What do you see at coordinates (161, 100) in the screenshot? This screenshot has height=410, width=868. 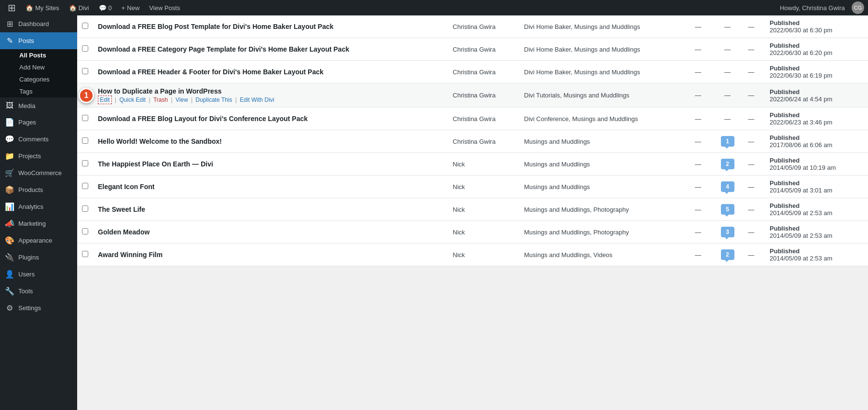 I see `trash-action: Trash` at bounding box center [161, 100].